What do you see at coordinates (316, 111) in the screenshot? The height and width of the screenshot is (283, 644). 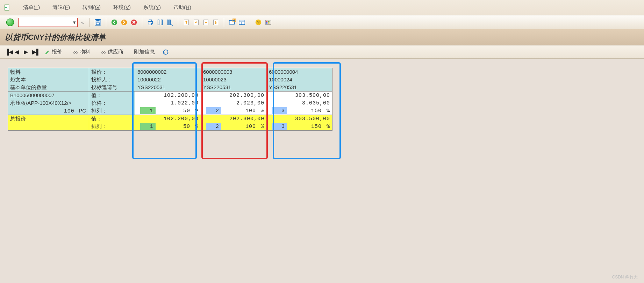 I see `quote3-pct: 150` at bounding box center [316, 111].